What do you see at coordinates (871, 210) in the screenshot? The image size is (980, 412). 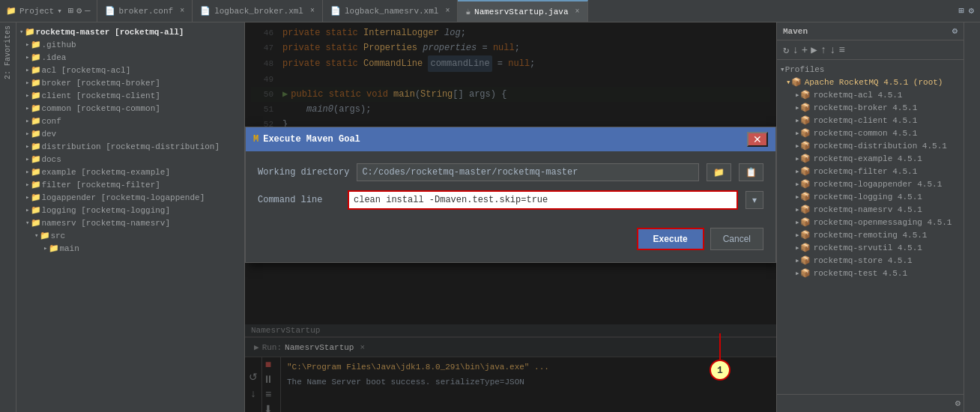 I see `maven-namesrv: ▸ 📦 rocketmq-namesrv 4.5.1` at bounding box center [871, 210].